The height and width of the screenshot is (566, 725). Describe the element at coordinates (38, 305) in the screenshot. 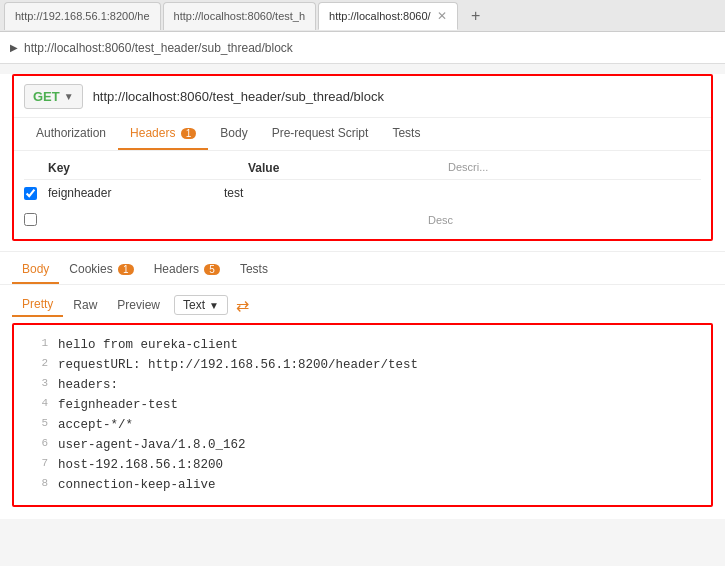

I see `fmt-tab-pretty: Pretty` at that location.